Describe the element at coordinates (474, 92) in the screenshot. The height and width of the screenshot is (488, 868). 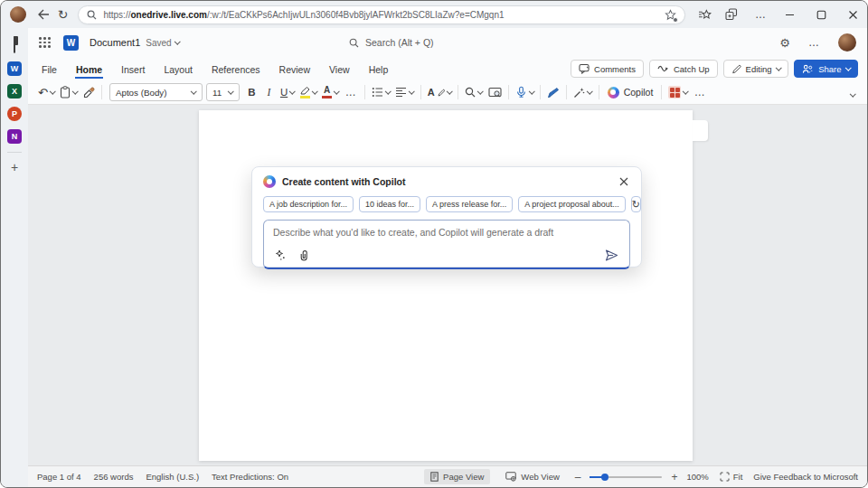
I see `find-button` at that location.